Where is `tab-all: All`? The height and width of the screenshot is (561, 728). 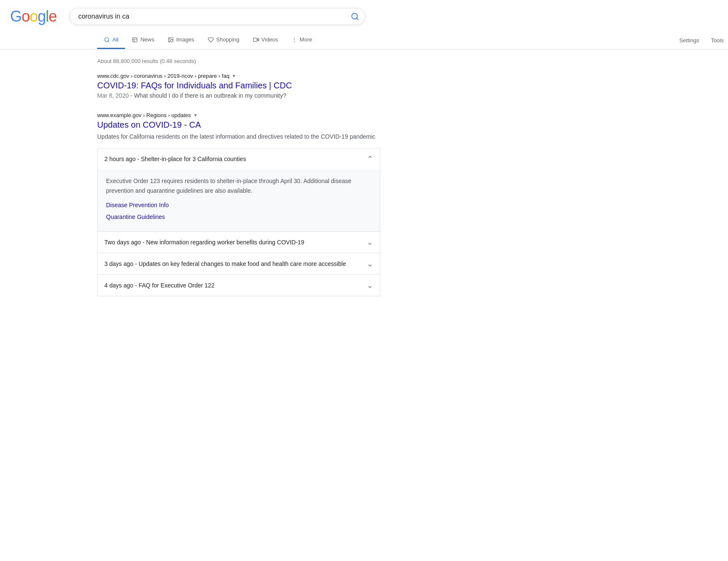 tab-all: All is located at coordinates (111, 40).